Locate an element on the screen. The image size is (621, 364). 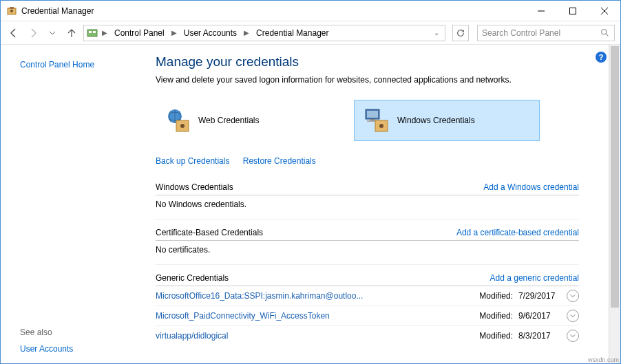
windows-credentials-icon is located at coordinates (377, 120).